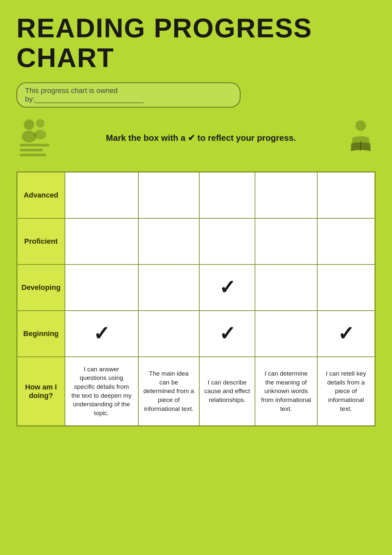 The image size is (392, 555). Describe the element at coordinates (196, 391) in the screenshot. I see `row-how-am-i-doing: How am I doing? I can answer questions u…` at that location.